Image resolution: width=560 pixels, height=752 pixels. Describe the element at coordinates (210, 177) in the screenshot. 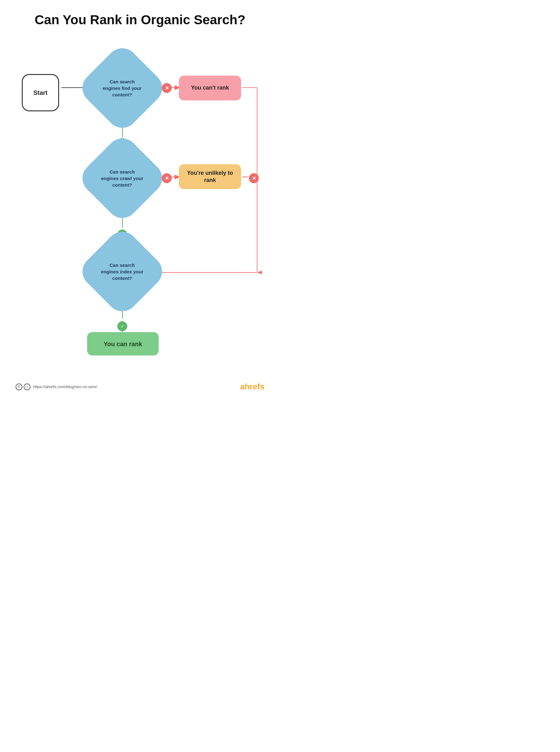

I see `unlikely-rank-box: You're unlikely to rank` at that location.